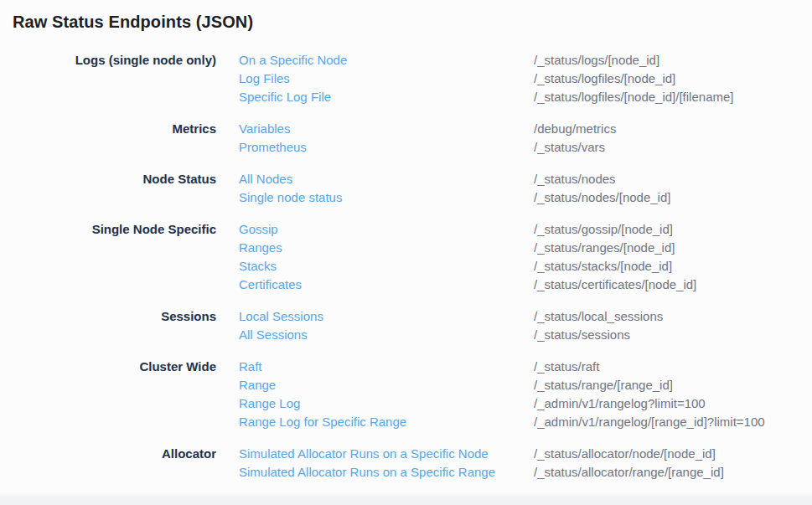 The image size is (812, 505). I want to click on paths-column: /_status/logs/[node_id]/_status/logfiles…, so click(673, 79).